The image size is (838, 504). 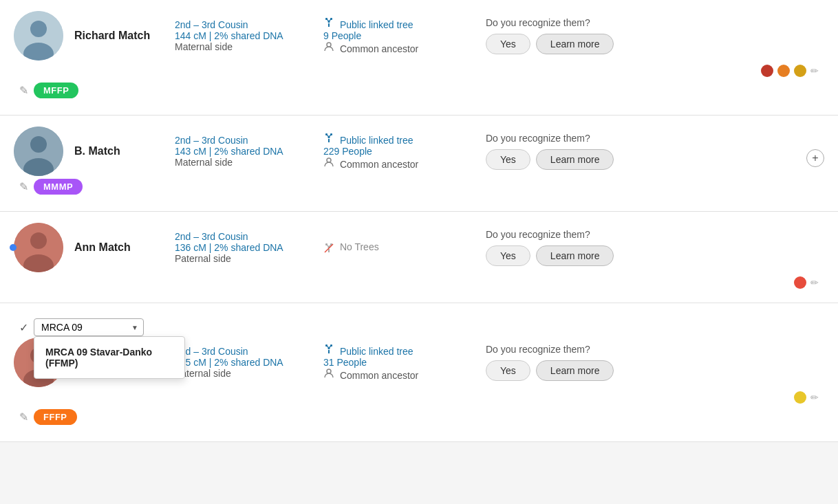 I want to click on tree-icon-fourth, so click(x=329, y=351).